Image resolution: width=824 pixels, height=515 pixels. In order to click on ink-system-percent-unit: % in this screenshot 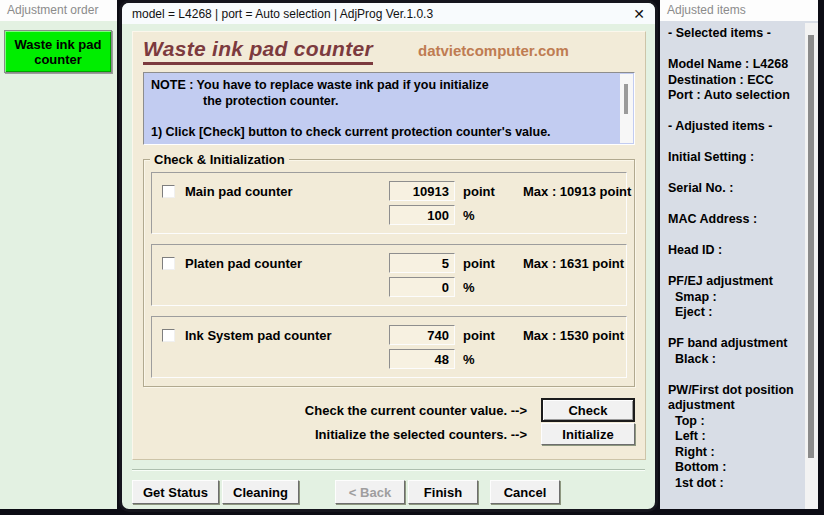, I will do `click(489, 360)`.